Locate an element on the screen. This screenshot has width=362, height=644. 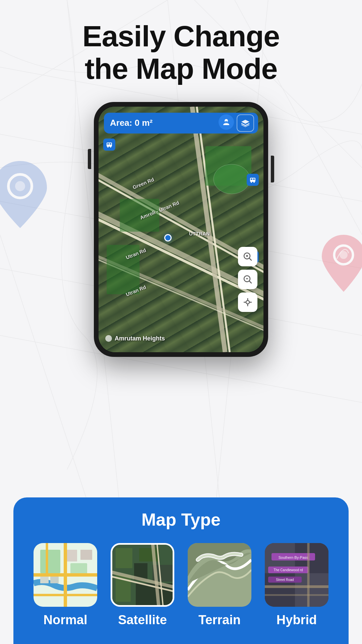
terrain-label: Terrain is located at coordinates (220, 620).